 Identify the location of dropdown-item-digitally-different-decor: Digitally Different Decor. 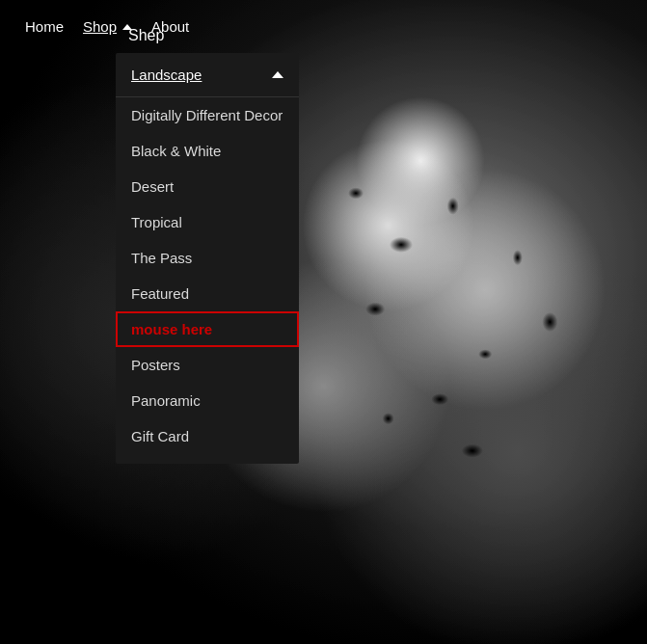
(207, 116).